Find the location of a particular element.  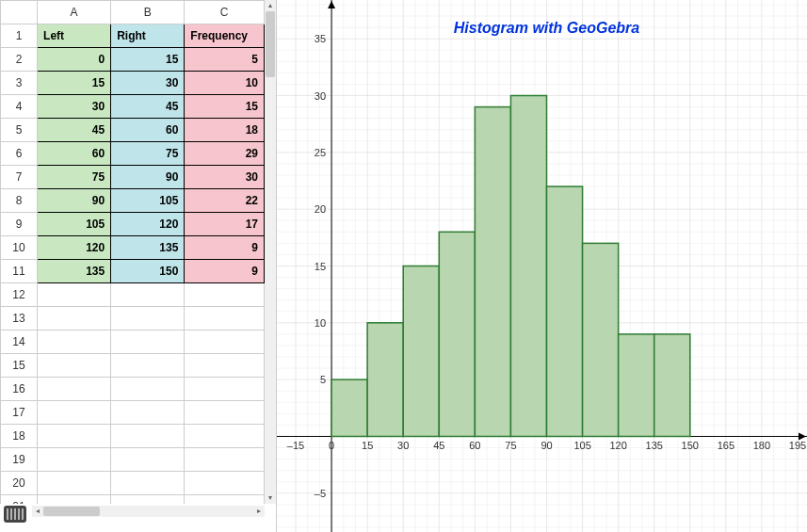

cell-B20 is located at coordinates (148, 484).